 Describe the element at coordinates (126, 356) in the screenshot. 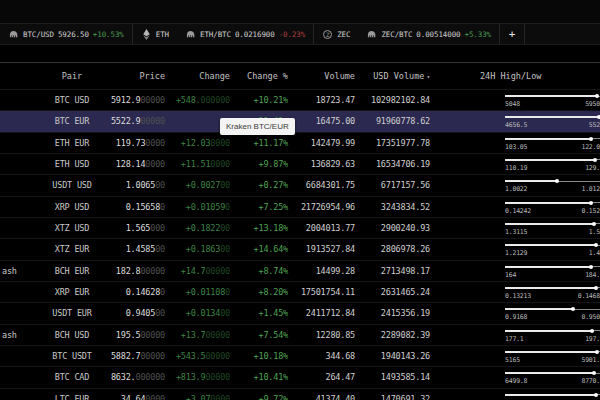

I see `price-value: 5882.7` at that location.